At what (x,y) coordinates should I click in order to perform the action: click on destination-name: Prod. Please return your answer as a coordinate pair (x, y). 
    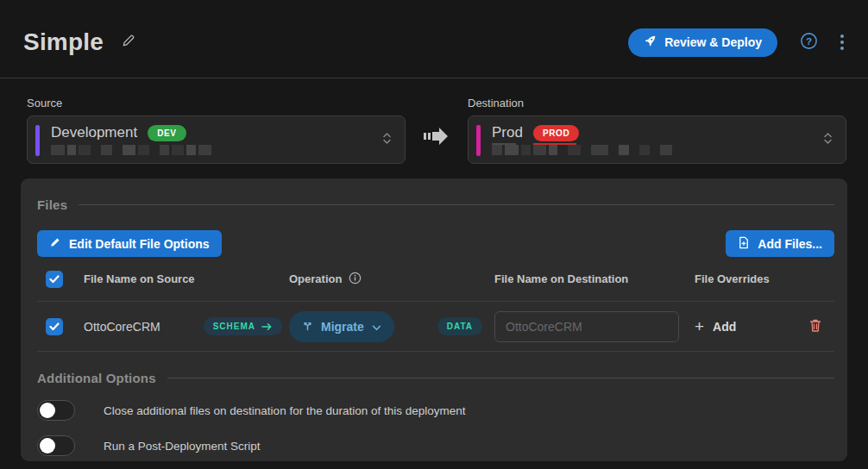
    Looking at the image, I should click on (507, 133).